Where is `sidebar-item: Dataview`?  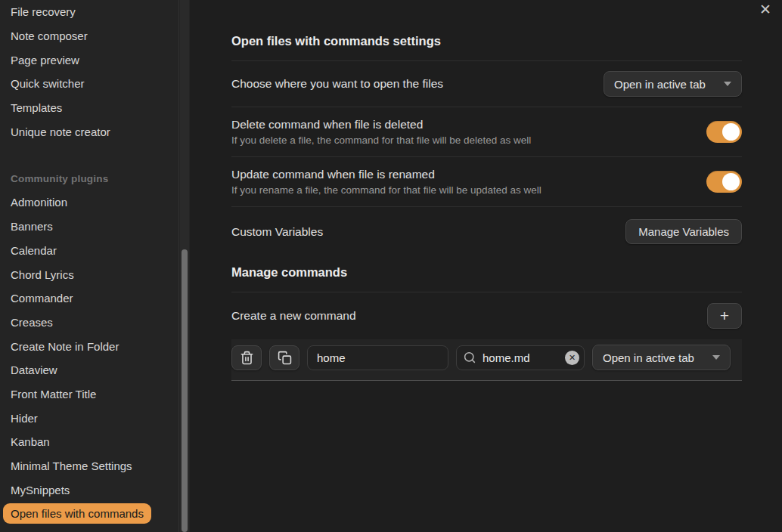 sidebar-item: Dataview is located at coordinates (34, 370).